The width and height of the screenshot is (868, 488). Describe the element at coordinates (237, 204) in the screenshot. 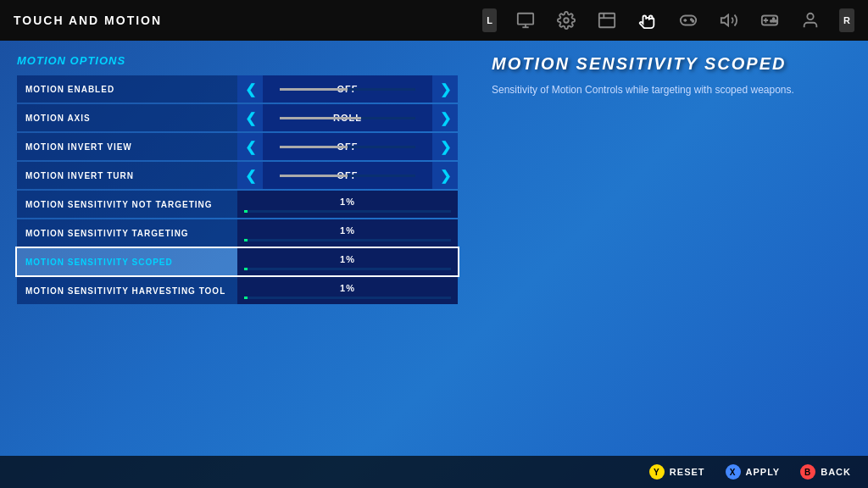

I see `setting-row-sensitivity-not-targeting: MOTION SENSITIVITY NOT TARGETING 1%` at that location.